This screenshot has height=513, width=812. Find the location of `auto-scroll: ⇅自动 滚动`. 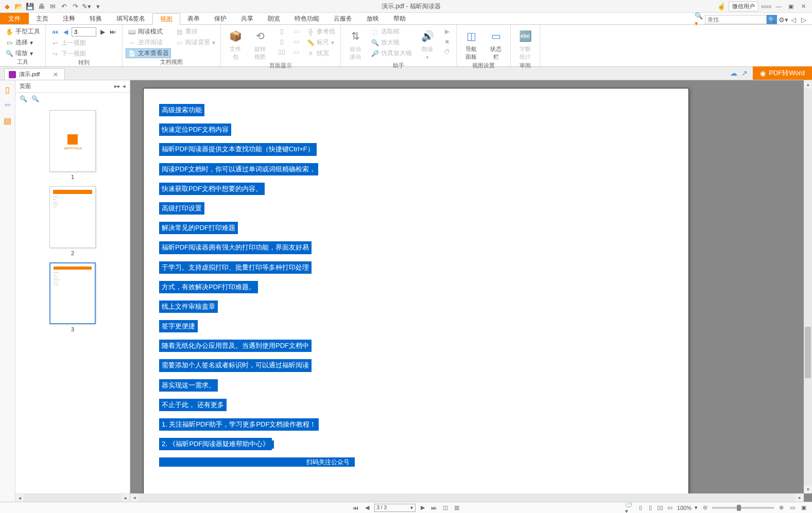

auto-scroll: ⇅自动 滚动 is located at coordinates (355, 44).